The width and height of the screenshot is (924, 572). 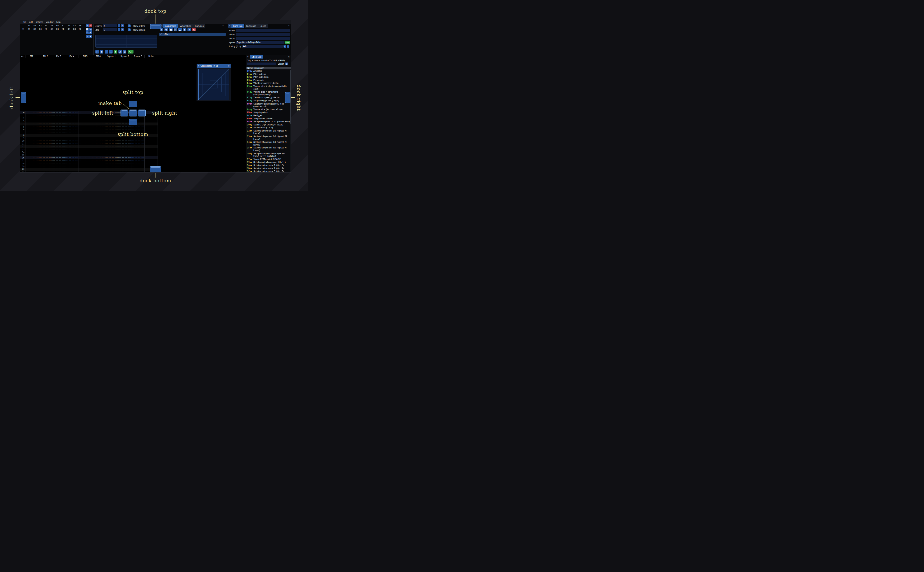 I want to click on pattern-corner-button: ++, so click(x=22, y=56).